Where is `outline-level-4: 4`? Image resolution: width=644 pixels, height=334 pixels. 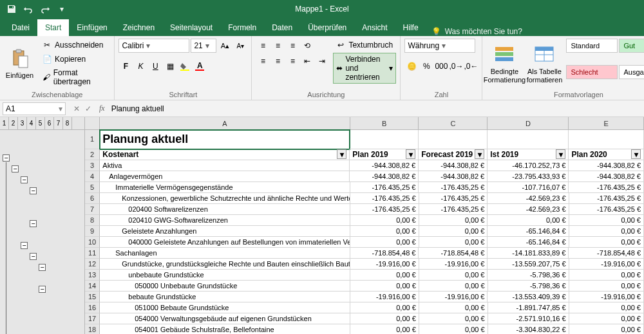
outline-level-4: 4 is located at coordinates (32, 124).